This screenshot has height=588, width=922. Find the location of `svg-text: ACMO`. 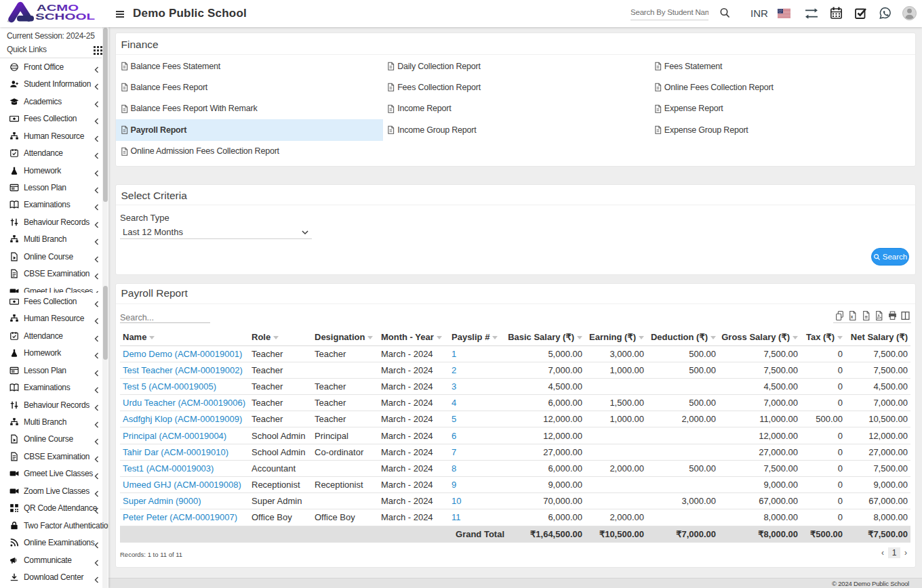

svg-text: ACMO is located at coordinates (58, 8).